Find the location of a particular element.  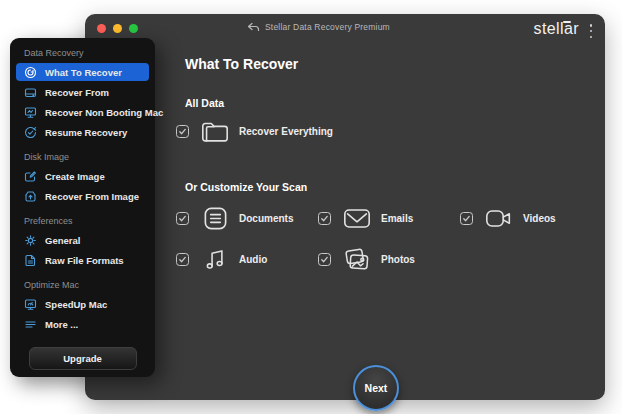

stellar-logo: stellar is located at coordinates (556, 29).